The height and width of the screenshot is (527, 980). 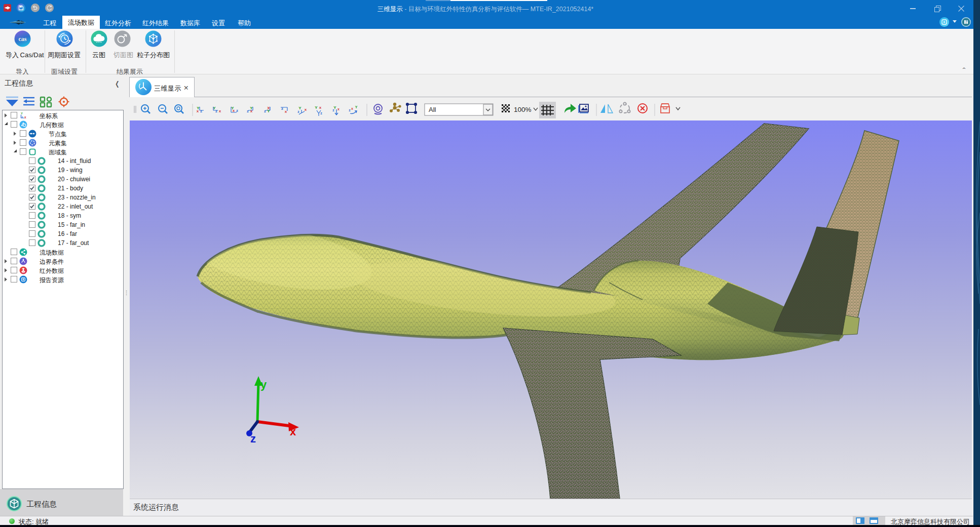 I want to click on svg-text: cas, so click(x=23, y=39).